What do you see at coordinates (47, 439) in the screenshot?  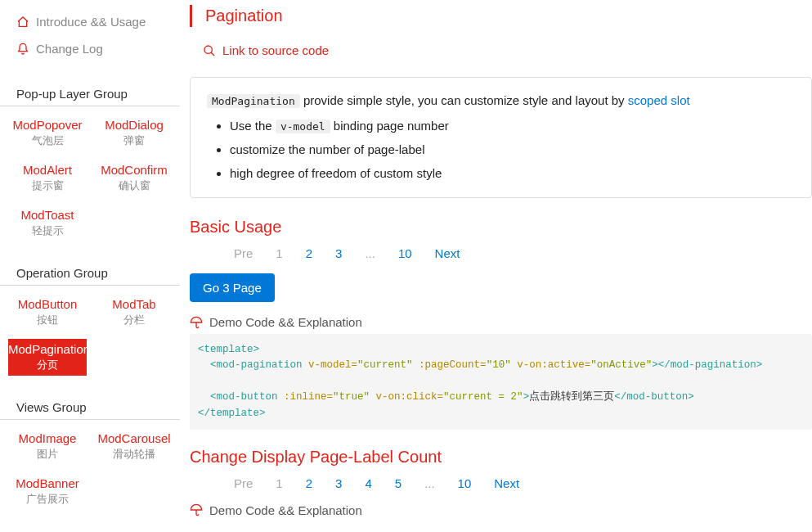 I see `sidebar-item-en: ModImage` at bounding box center [47, 439].